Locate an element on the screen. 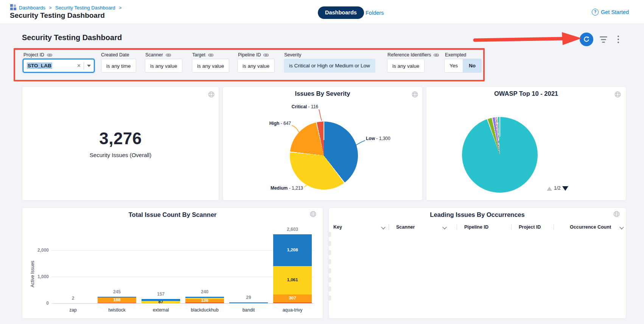 The width and height of the screenshot is (644, 324). bar-total-label: 29 is located at coordinates (249, 298).